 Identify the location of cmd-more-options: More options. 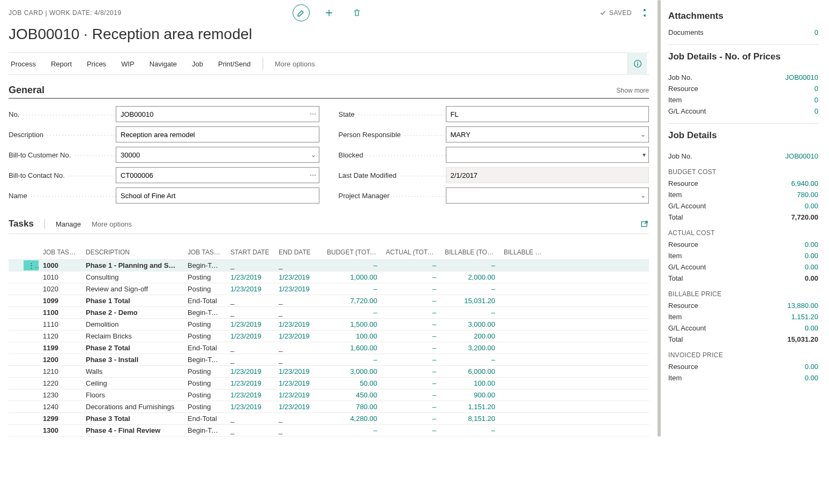
(295, 64).